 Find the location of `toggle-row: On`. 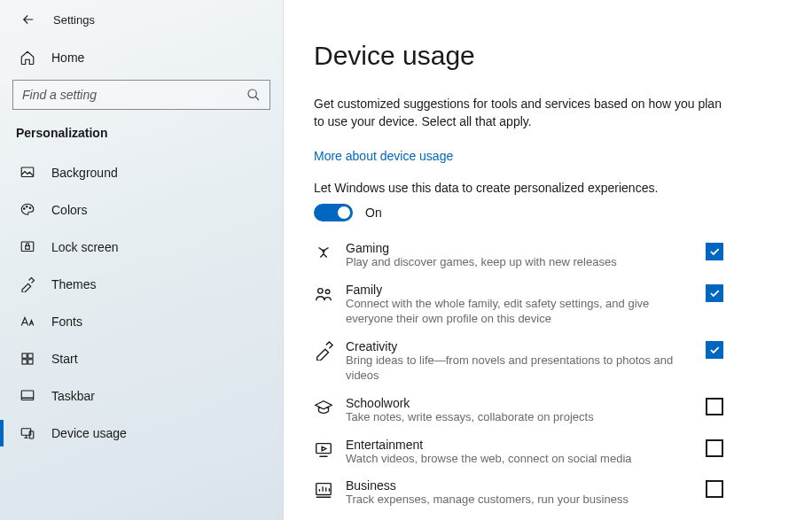

toggle-row: On is located at coordinates (548, 213).